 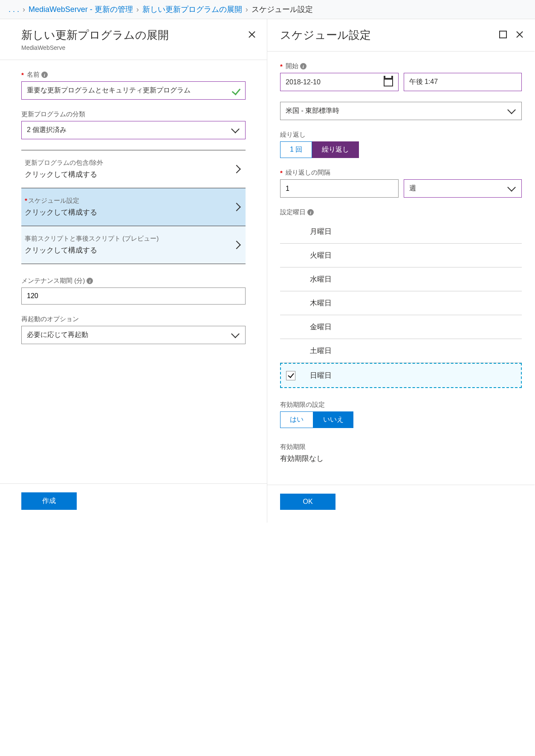 I want to click on expiry-no-button: いいえ, so click(x=333, y=420).